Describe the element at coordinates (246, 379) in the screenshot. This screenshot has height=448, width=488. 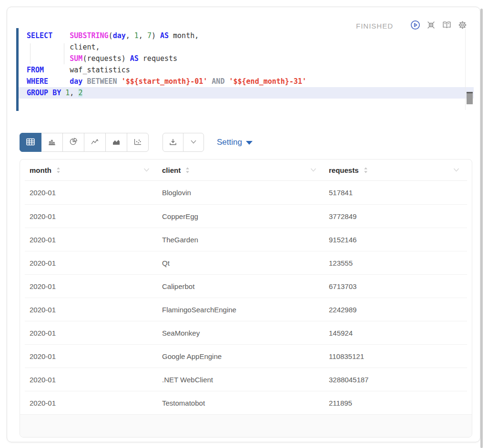
I see `table-row: 2020-01.NET WebClient3288045187` at that location.